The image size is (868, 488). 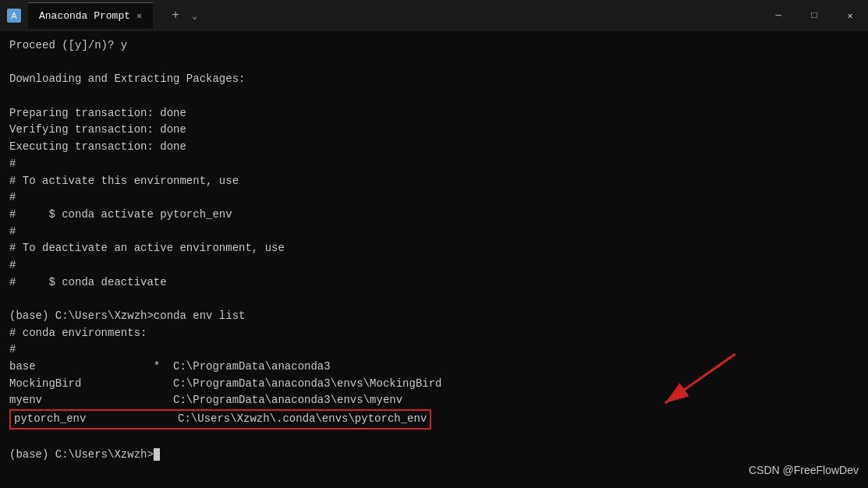 I want to click on line-executing: Executing transaction: done, so click(x=98, y=147).